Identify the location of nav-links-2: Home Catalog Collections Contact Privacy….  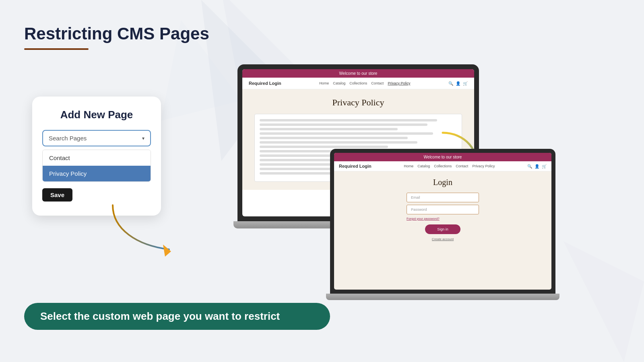
(449, 166).